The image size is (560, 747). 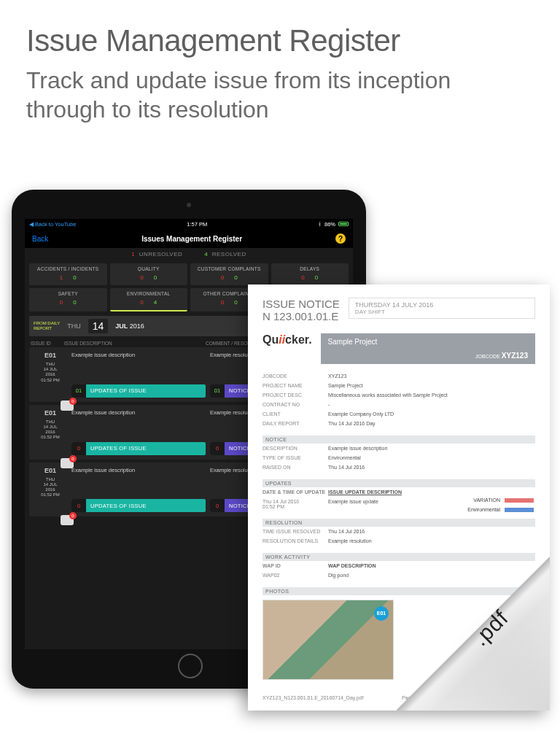 I want to click on pdf-kv-row: DESCRIPTIONExample issue description, so click(x=399, y=448).